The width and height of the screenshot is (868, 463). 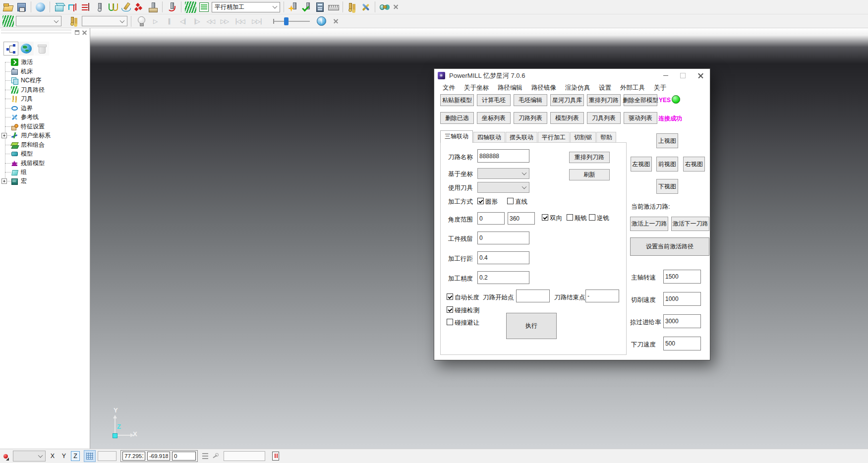 What do you see at coordinates (633, 88) in the screenshot?
I see `menu-external-tools: 外部工具` at bounding box center [633, 88].